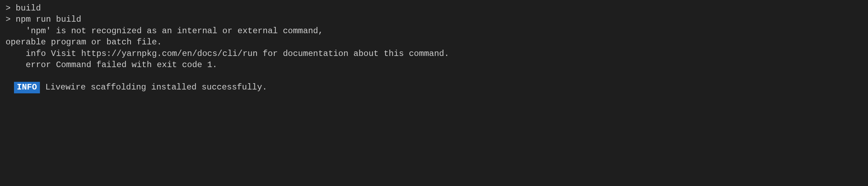  Describe the element at coordinates (434, 31) in the screenshot. I see `terminal-line: 'npm' is not recognized as an internal o…` at that location.